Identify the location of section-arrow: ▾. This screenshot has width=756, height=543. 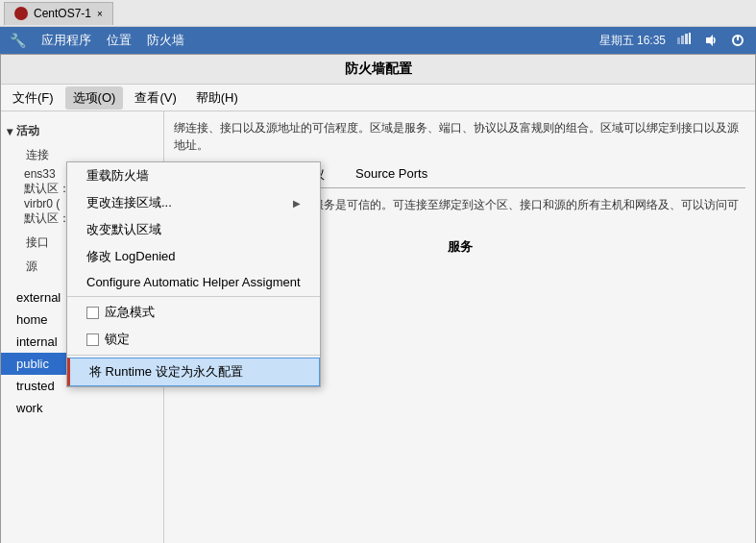
(10, 132).